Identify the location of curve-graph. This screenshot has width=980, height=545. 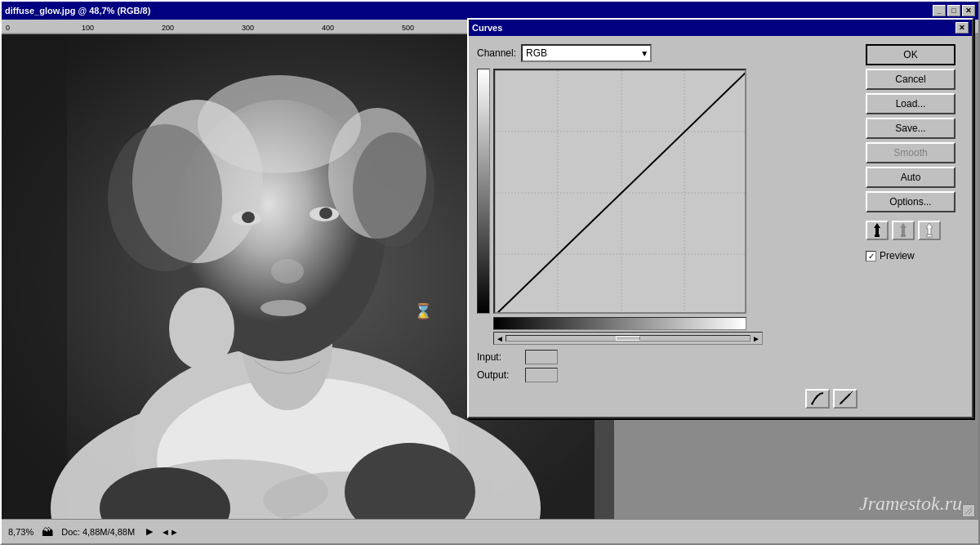
(620, 191).